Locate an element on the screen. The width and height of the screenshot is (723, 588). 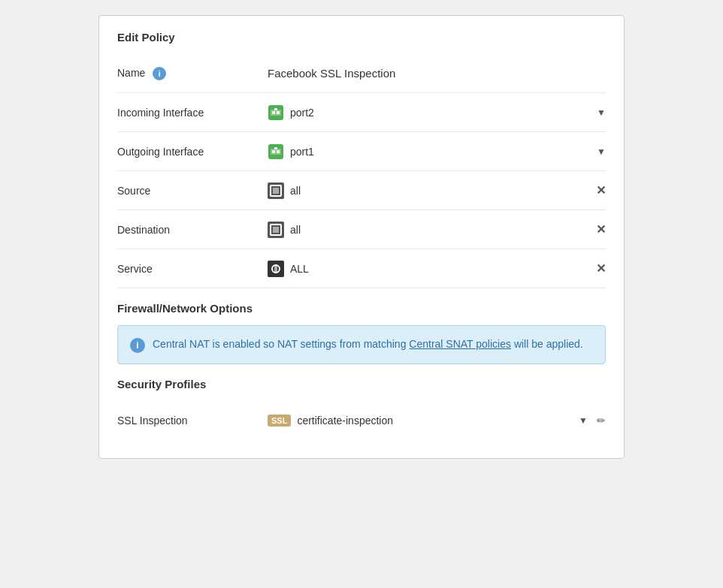
destination-remove-button: ✕ is located at coordinates (601, 230).